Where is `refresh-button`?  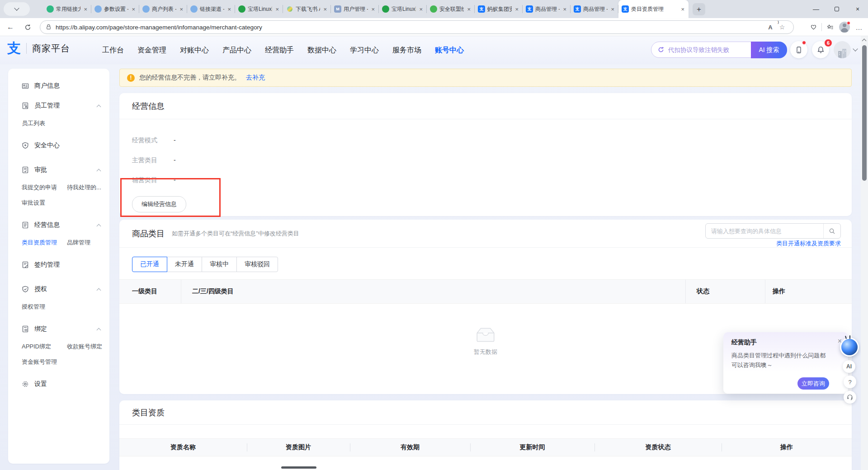 refresh-button is located at coordinates (28, 27).